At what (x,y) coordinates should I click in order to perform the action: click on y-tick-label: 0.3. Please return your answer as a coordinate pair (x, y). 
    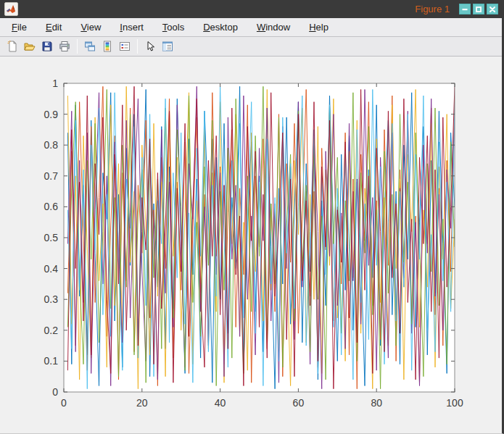
    Looking at the image, I should click on (51, 299).